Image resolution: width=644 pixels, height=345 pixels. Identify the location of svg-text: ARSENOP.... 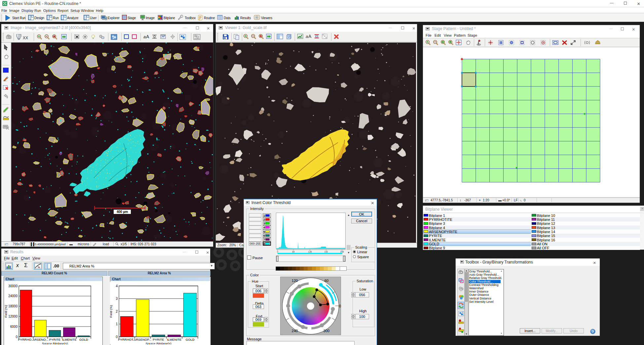
(143, 339).